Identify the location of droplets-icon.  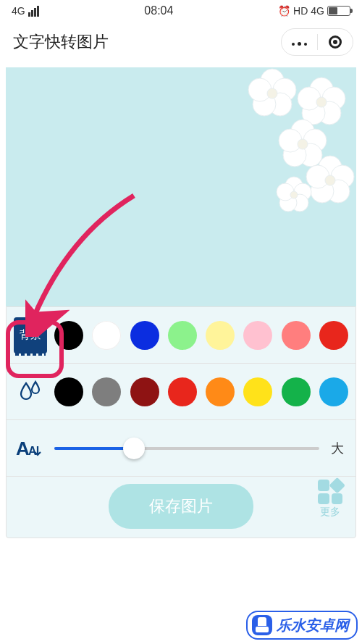
(30, 392).